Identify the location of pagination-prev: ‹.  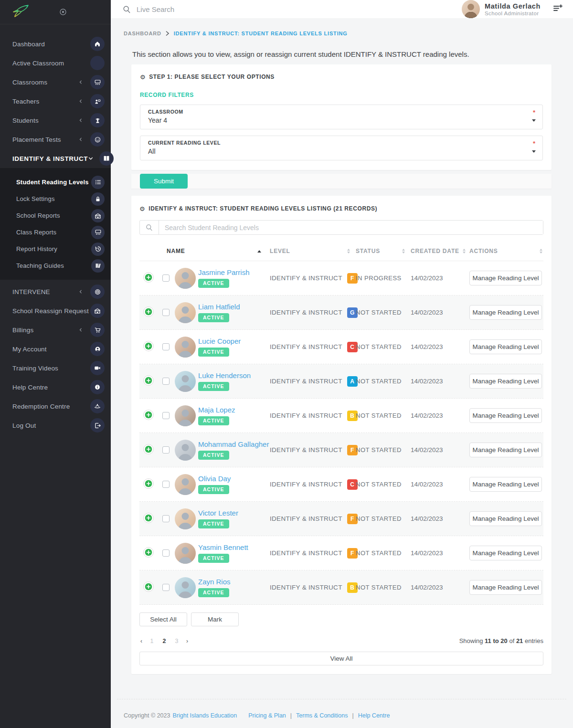
(141, 641).